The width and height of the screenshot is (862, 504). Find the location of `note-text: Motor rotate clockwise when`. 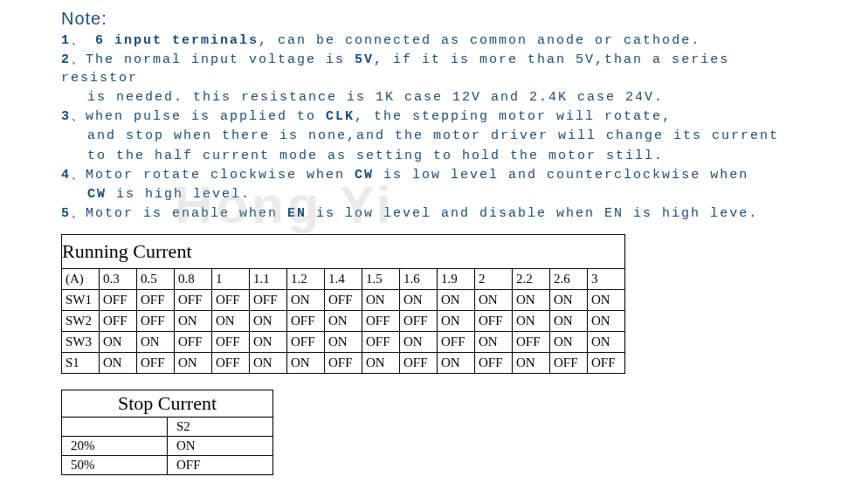

note-text: Motor rotate clockwise when is located at coordinates (220, 175).